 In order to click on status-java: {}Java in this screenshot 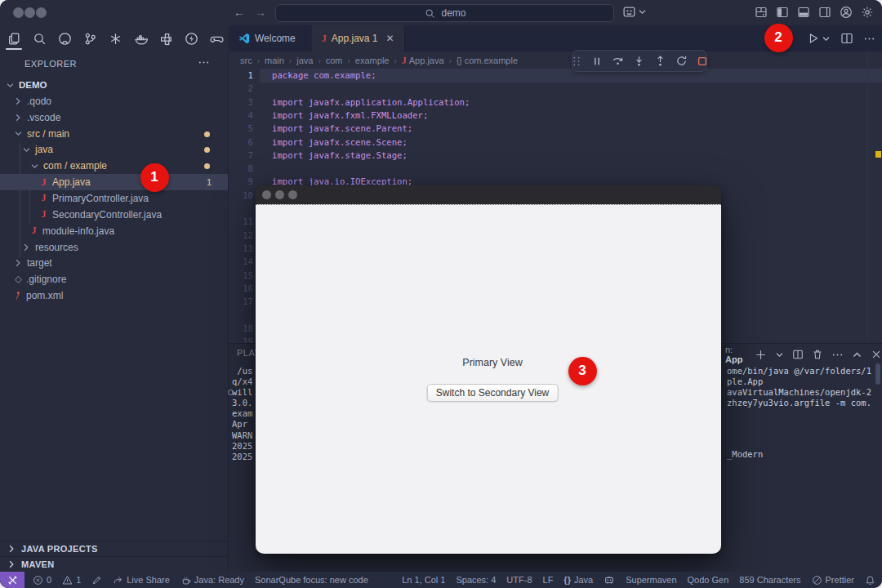, I will do `click(578, 580)`.